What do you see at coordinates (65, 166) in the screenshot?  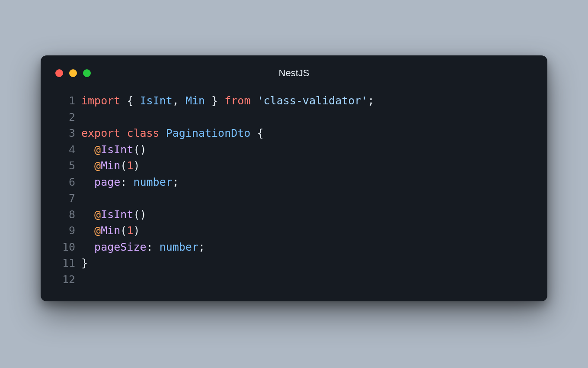 I see `line-number: 5` at bounding box center [65, 166].